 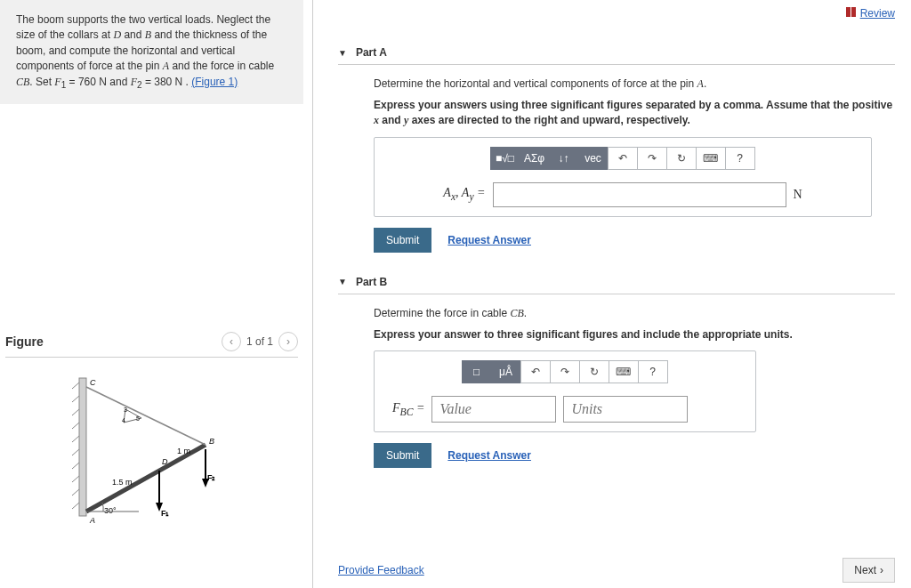 I want to click on figure-title: Figure, so click(x=25, y=342).